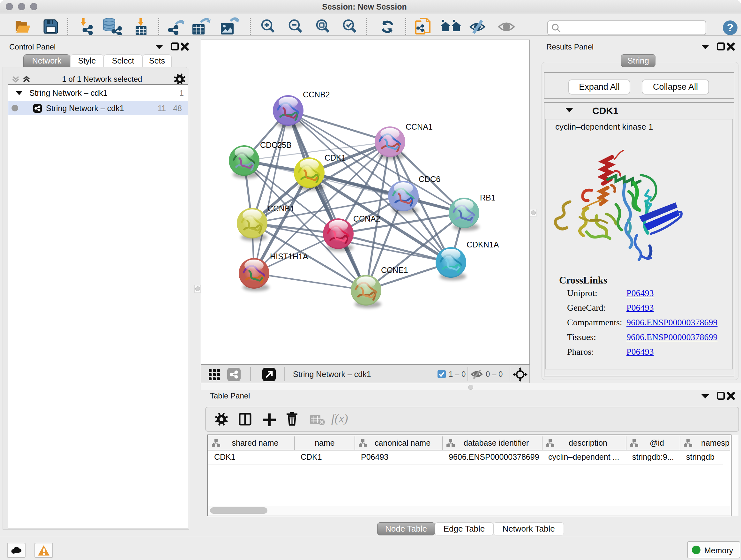  Describe the element at coordinates (367, 219) in the screenshot. I see `svg-text: CCNA2` at that location.